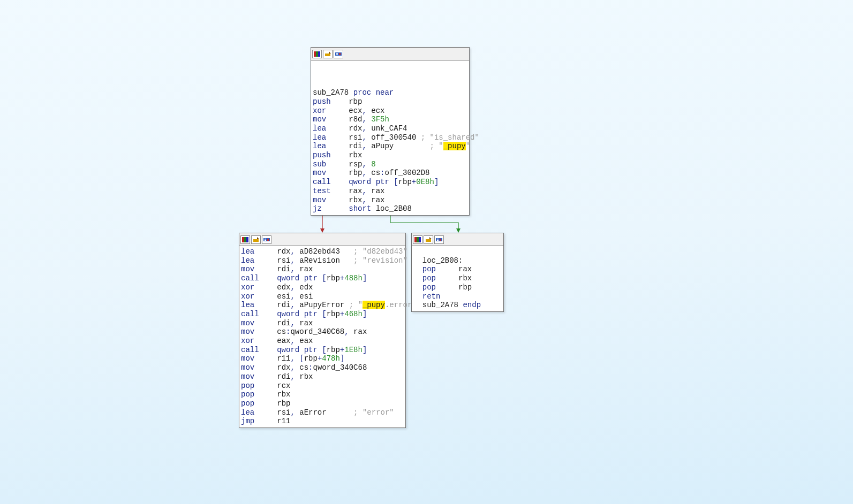 Image resolution: width=853 pixels, height=504 pixels. What do you see at coordinates (324, 224) in the screenshot?
I see `edge-false` at bounding box center [324, 224].